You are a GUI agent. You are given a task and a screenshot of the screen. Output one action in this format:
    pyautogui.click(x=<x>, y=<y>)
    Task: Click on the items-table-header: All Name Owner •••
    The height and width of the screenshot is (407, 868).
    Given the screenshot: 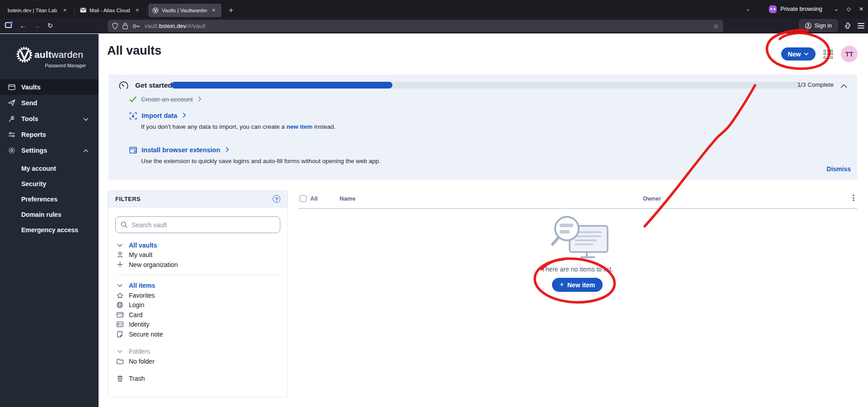 What is the action you would take?
    pyautogui.click(x=578, y=200)
    